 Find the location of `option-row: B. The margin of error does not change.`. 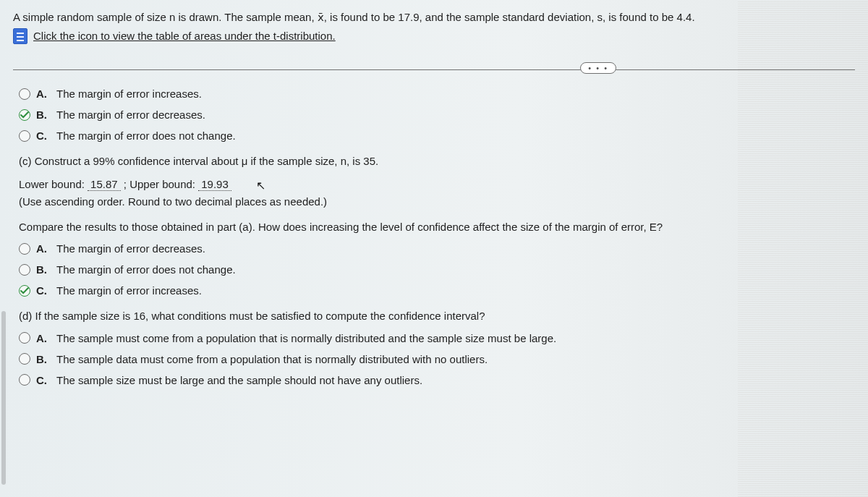

option-row: B. The margin of error does not change. is located at coordinates (437, 269).